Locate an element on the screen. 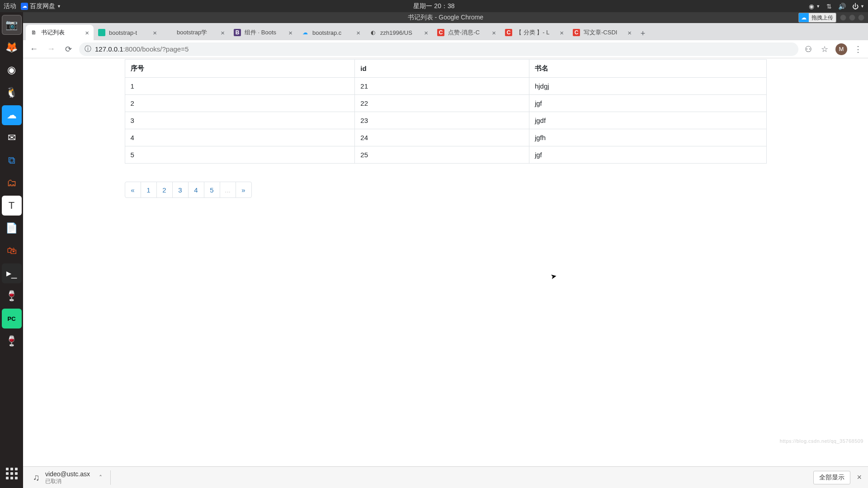  activities-button: 活动 is located at coordinates (10, 6).